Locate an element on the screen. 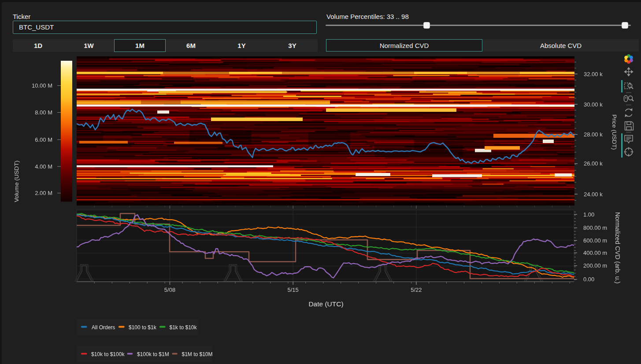 The height and width of the screenshot is (364, 641). svg-text: 10.00 M is located at coordinates (42, 85).